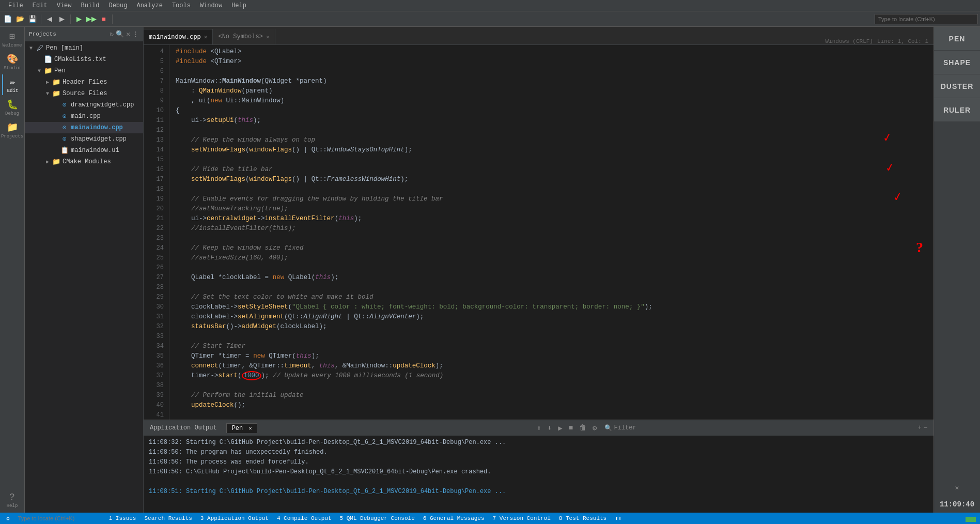 The height and width of the screenshot is (524, 980). Describe the element at coordinates (50, 19) in the screenshot. I see `toolbar-back-btn: ◀` at that location.